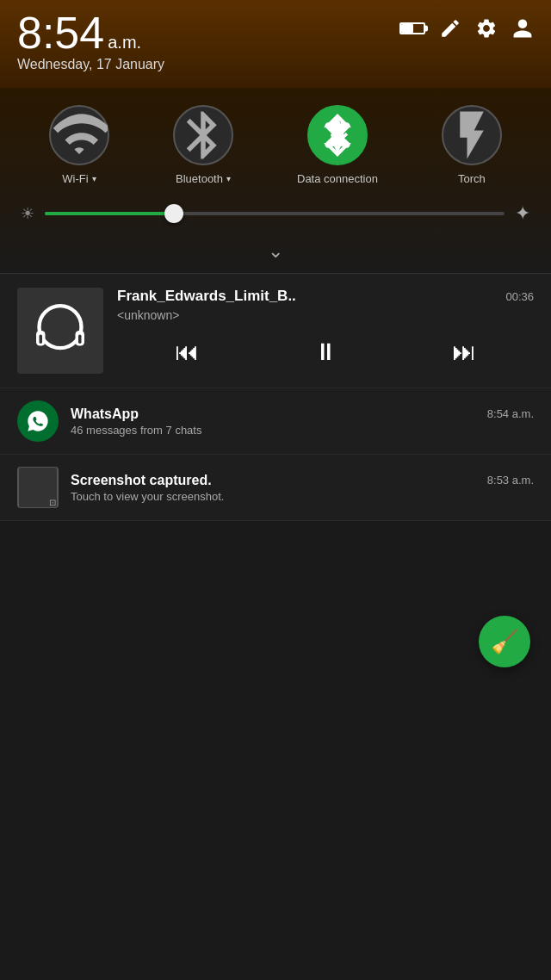 The width and height of the screenshot is (551, 980). I want to click on wifi-toggle: Wi-Fi ▾, so click(79, 145).